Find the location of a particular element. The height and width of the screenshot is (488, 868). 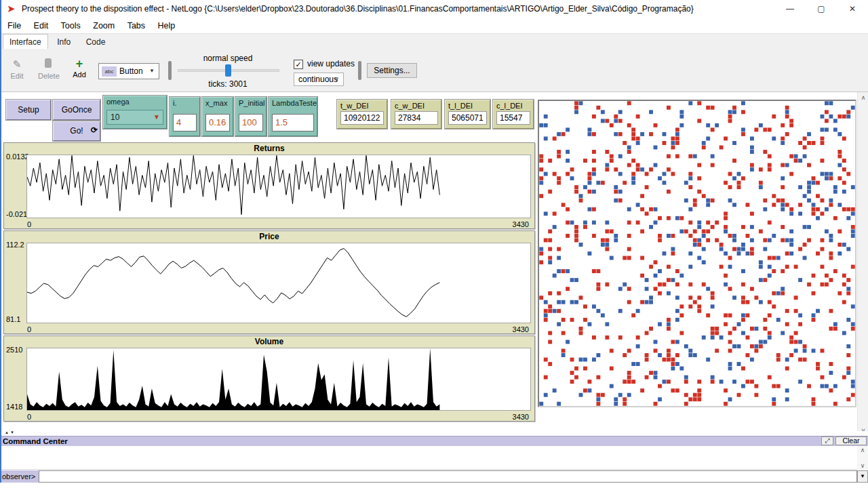

y-axis-max: 2510 is located at coordinates (14, 350).